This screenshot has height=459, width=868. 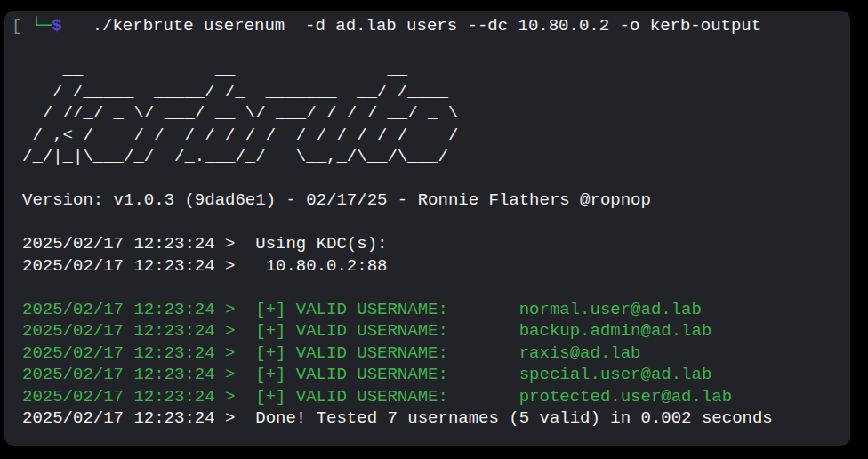 What do you see at coordinates (436, 267) in the screenshot?
I see `log-line-kdc-entry: 2025/02/17 12:23:24 > 10.80.0.2:88` at bounding box center [436, 267].